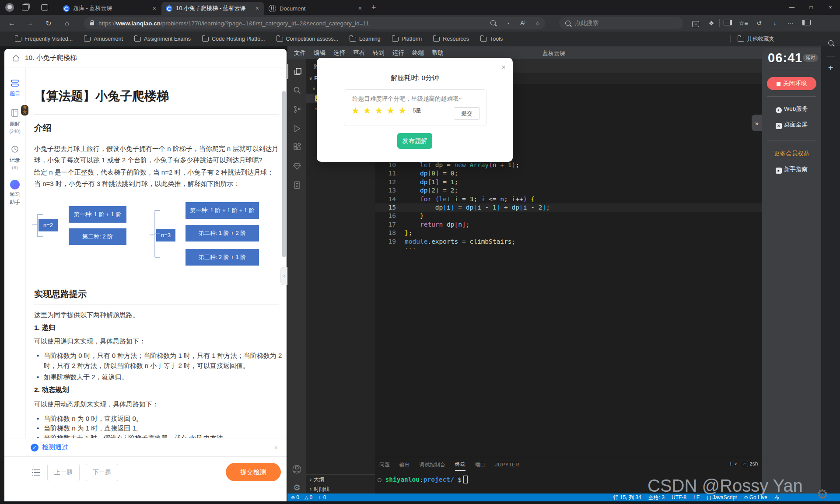 The image size is (840, 504). I want to click on nav-question: 题目, so click(15, 88).